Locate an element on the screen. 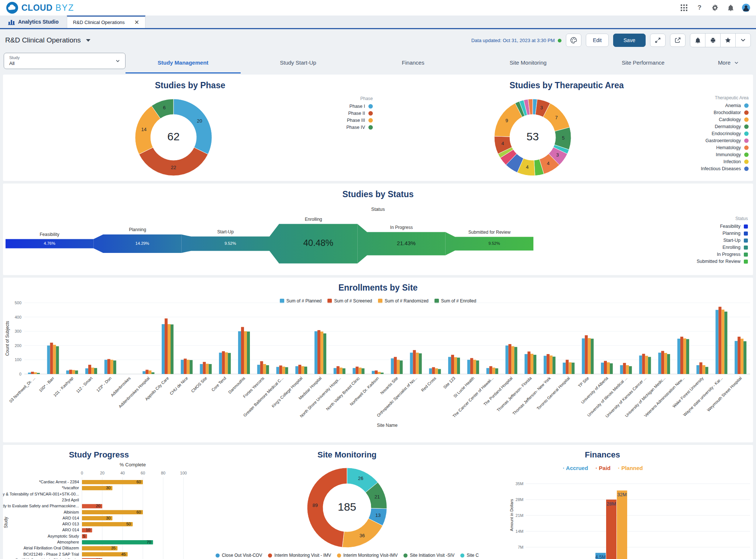 The image size is (756, 559). more-caret-icon is located at coordinates (743, 40).